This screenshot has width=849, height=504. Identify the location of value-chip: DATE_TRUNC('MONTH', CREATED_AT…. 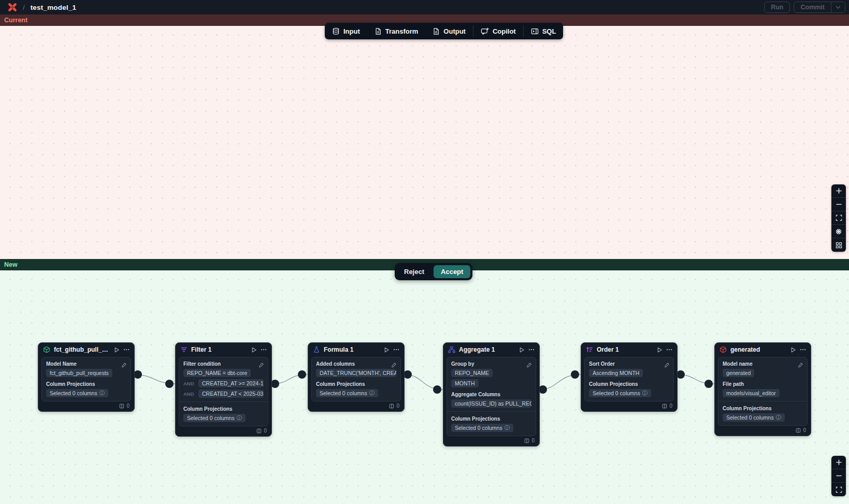
(356, 373).